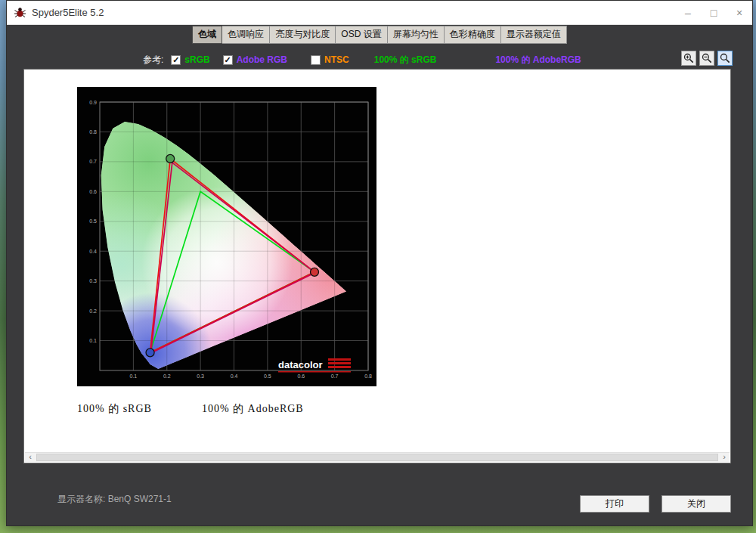  Describe the element at coordinates (316, 60) in the screenshot. I see `checkbox-icon` at that location.